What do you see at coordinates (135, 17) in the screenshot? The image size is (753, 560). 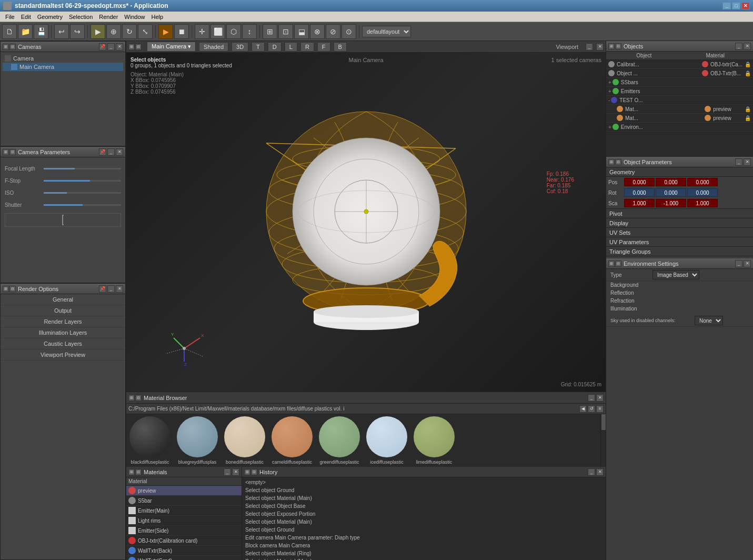 I see `menu-window: Window` at bounding box center [135, 17].